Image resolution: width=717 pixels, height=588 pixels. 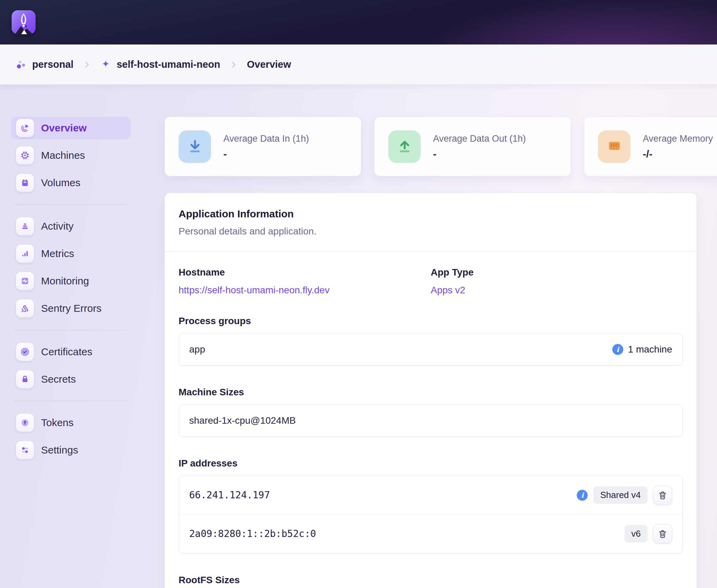 What do you see at coordinates (431, 231) in the screenshot?
I see `card-subtitle: Personal details and application.` at bounding box center [431, 231].